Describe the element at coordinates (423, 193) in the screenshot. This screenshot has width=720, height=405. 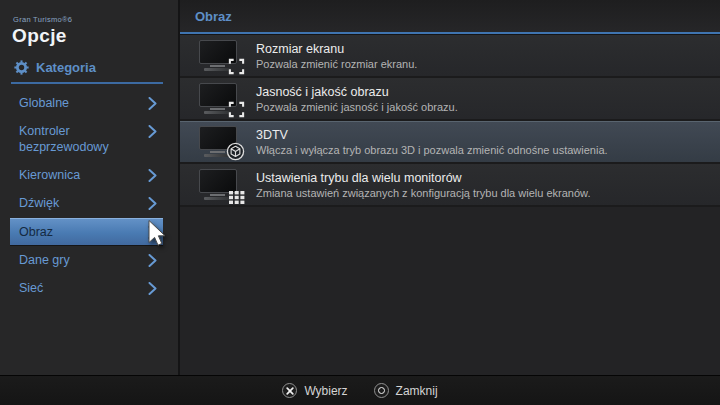
I see `item-description: Zmiana ustawień związanych z konfiguracj…` at that location.